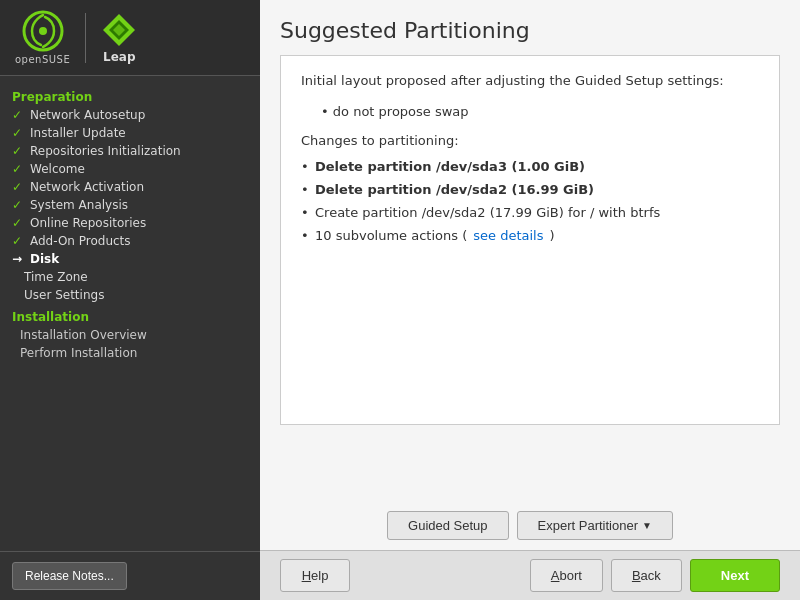  Describe the element at coordinates (42, 38) in the screenshot. I see `opensuse-logo: openSUSE` at that location.